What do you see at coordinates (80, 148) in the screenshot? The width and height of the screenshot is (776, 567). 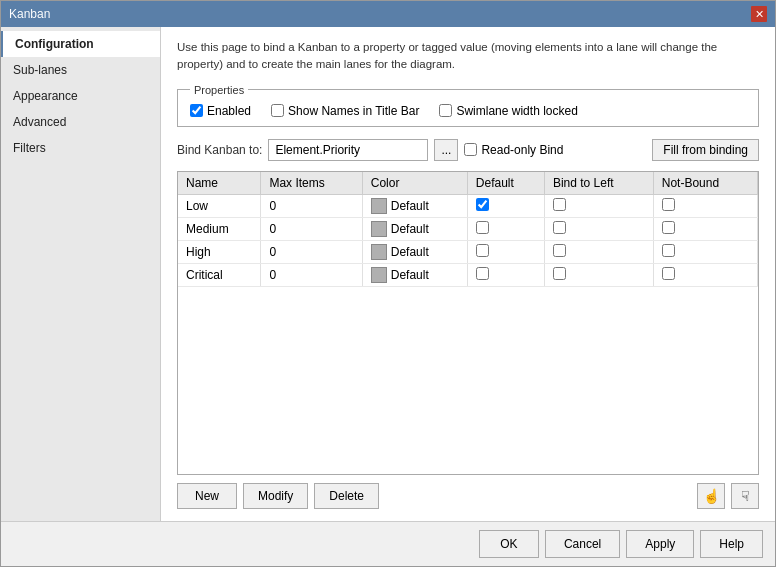 I see `sidebar-item-filters: Filters` at bounding box center [80, 148].